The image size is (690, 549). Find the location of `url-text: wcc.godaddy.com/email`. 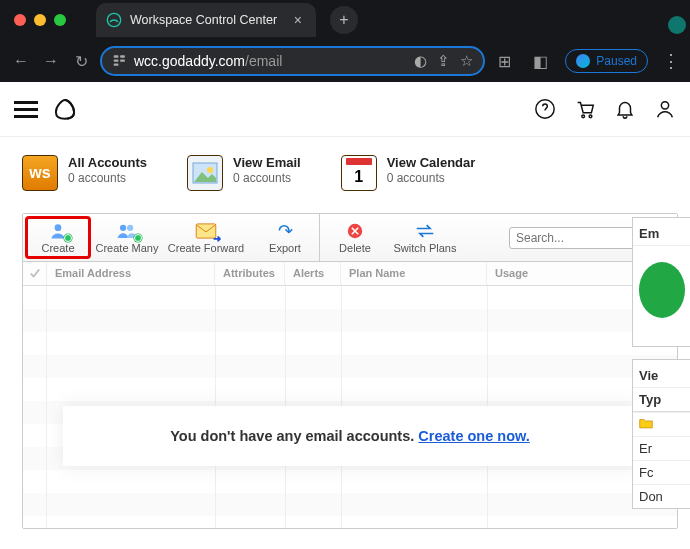

url-text: wcc.godaddy.com/email is located at coordinates (270, 61).